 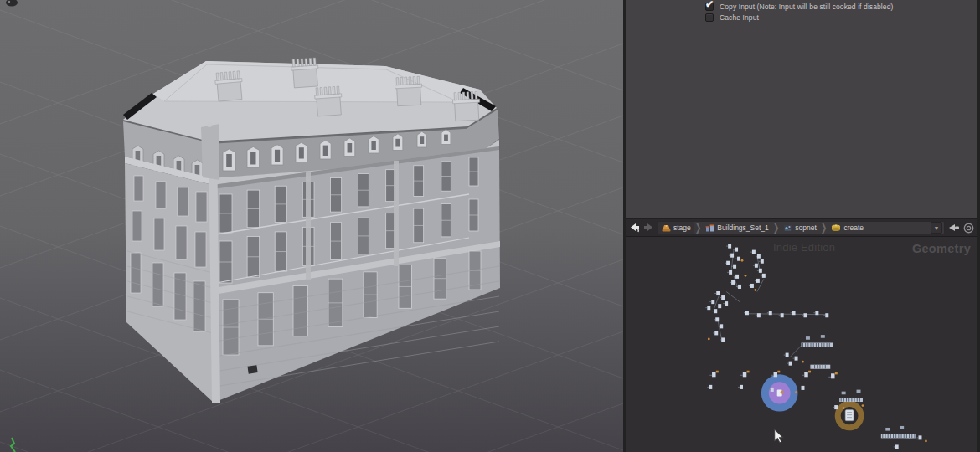 What do you see at coordinates (710, 228) in the screenshot?
I see `subnet-icon` at bounding box center [710, 228].